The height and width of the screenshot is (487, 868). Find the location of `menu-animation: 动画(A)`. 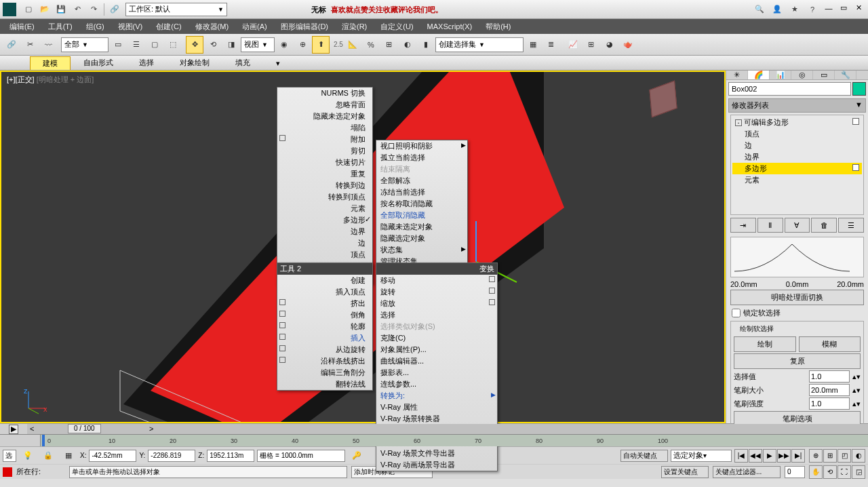

menu-animation: 动画(A) is located at coordinates (255, 27).